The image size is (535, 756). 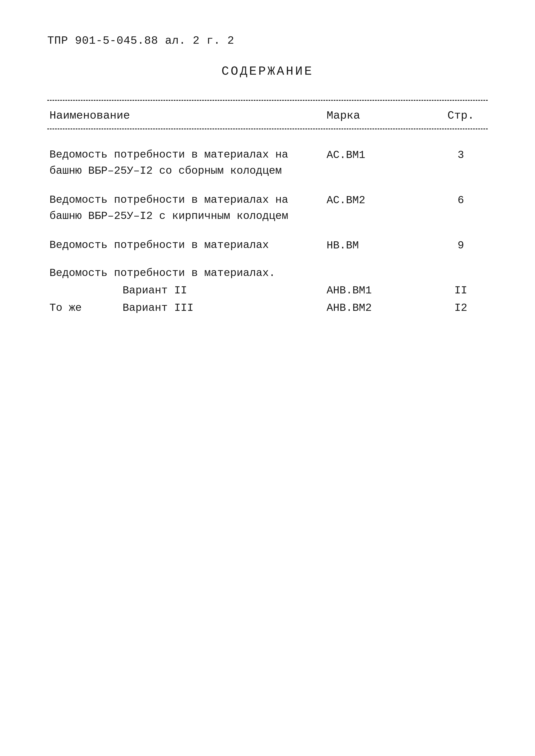 What do you see at coordinates (183, 163) in the screenshot?
I see `row1-name: Ведомость потребности в материалах на ба…` at bounding box center [183, 163].